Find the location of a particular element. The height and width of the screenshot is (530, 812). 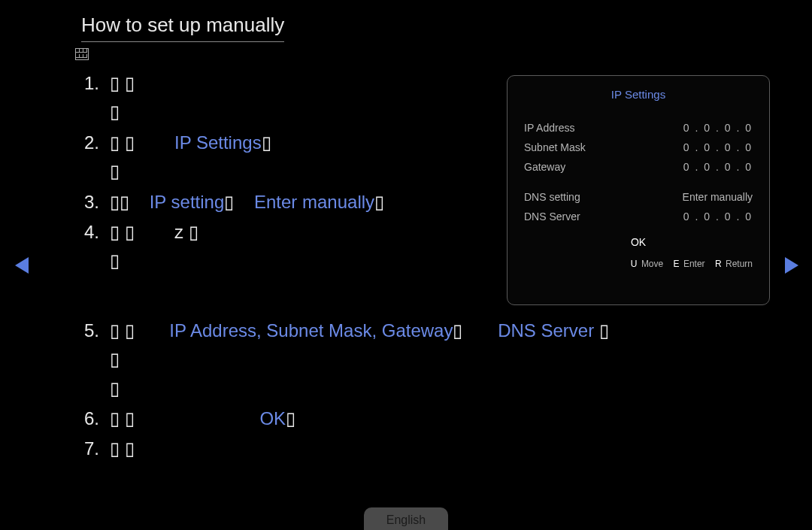

panel-footer-hints: U Move E Enter R Return is located at coordinates (638, 264).